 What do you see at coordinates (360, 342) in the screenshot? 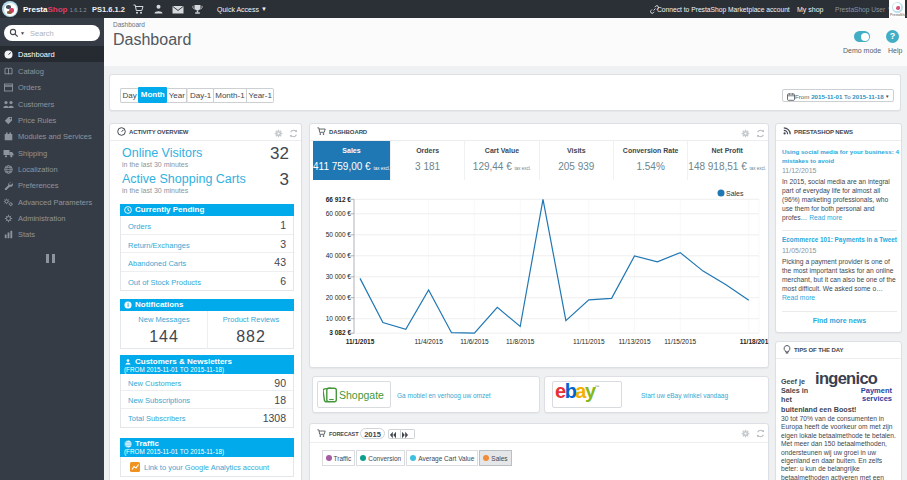
I see `svg-text: 11/1/2015` at bounding box center [360, 342].